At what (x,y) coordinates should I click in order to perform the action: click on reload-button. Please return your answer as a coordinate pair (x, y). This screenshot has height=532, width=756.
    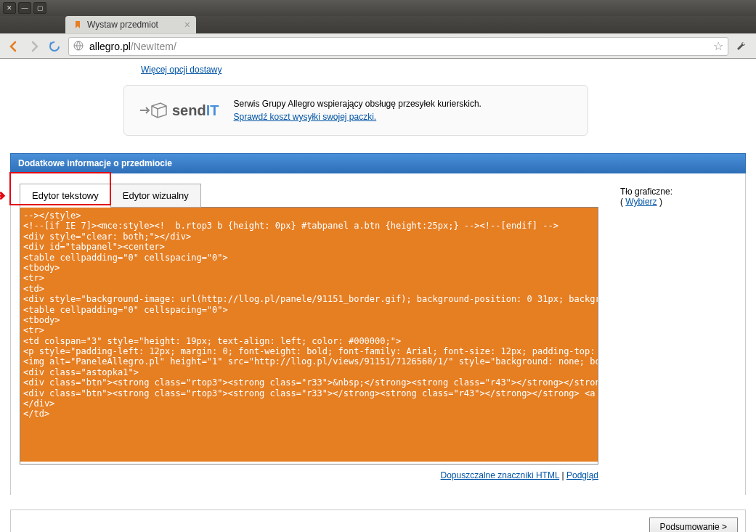
    Looking at the image, I should click on (54, 46).